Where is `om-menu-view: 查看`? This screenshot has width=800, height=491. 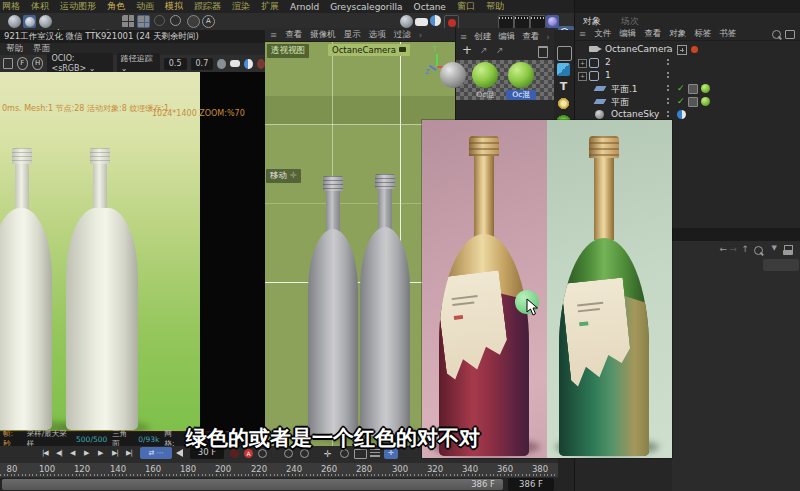 om-menu-view: 查看 is located at coordinates (652, 34).